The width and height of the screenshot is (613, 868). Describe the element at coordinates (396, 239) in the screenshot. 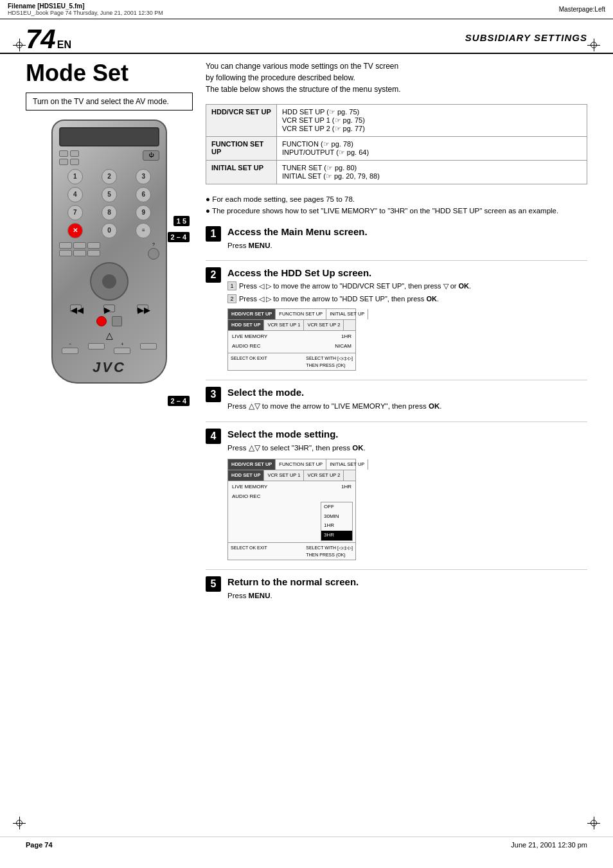

I see `step-1: 1 Access the Main Menu screen. Press MEN…` at that location.